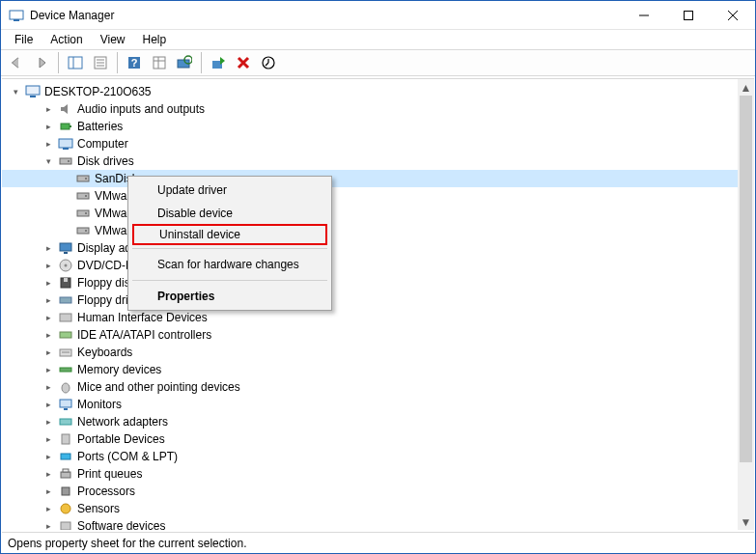 The image size is (756, 554). What do you see at coordinates (230, 235) in the screenshot?
I see `ctx-uninstall-device: Uninstall device` at bounding box center [230, 235].